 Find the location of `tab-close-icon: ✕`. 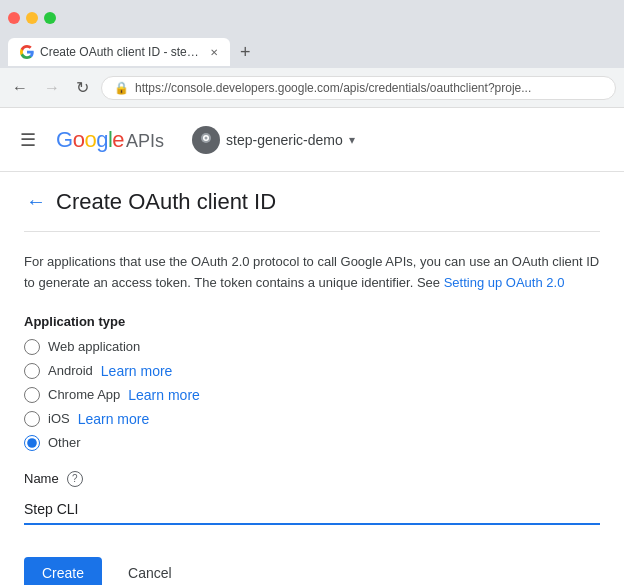

tab-close-icon: ✕ is located at coordinates (214, 52).